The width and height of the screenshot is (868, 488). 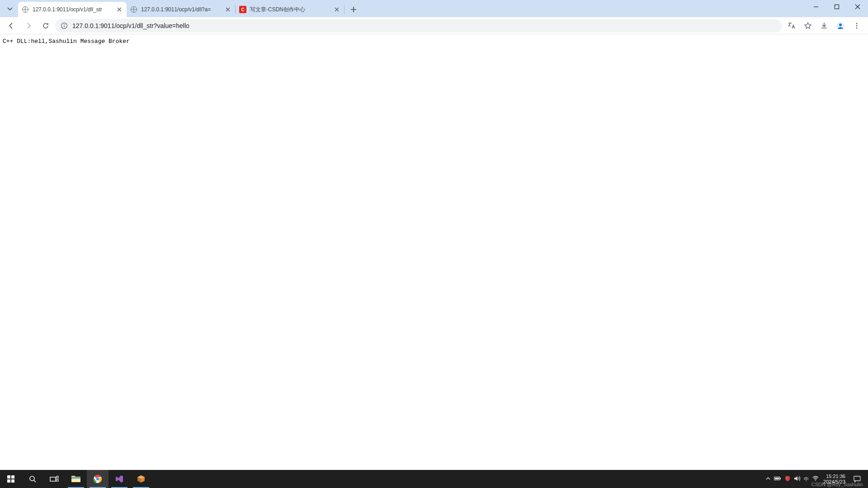 What do you see at coordinates (419, 26) in the screenshot?
I see `address-bar: 127.0.0.1:9011/ocp/v1/dll_str?value=hell…` at bounding box center [419, 26].